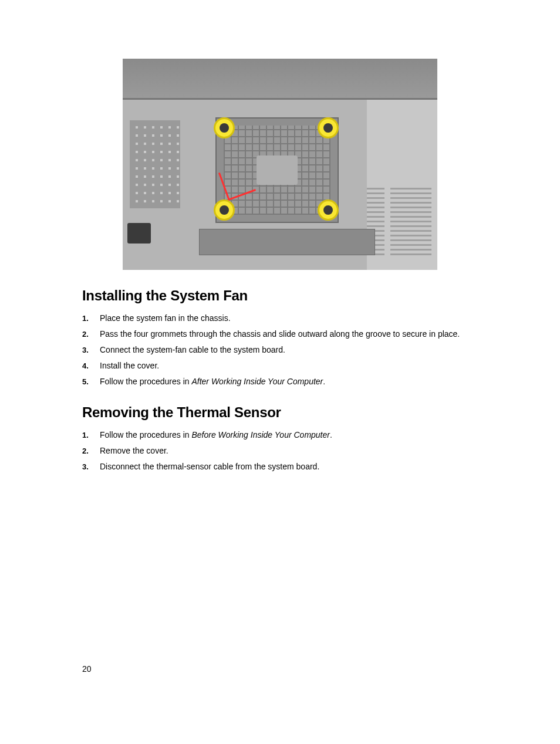  I want to click on step-item: 4. Install the cover., so click(280, 366).